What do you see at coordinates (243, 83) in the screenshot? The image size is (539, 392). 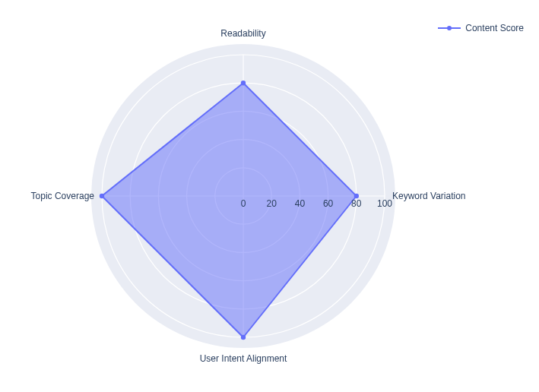 I see `point-readability` at bounding box center [243, 83].